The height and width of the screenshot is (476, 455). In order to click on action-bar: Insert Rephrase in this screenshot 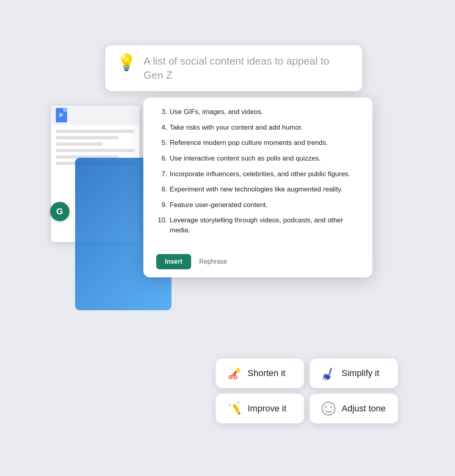, I will do `click(258, 263)`.